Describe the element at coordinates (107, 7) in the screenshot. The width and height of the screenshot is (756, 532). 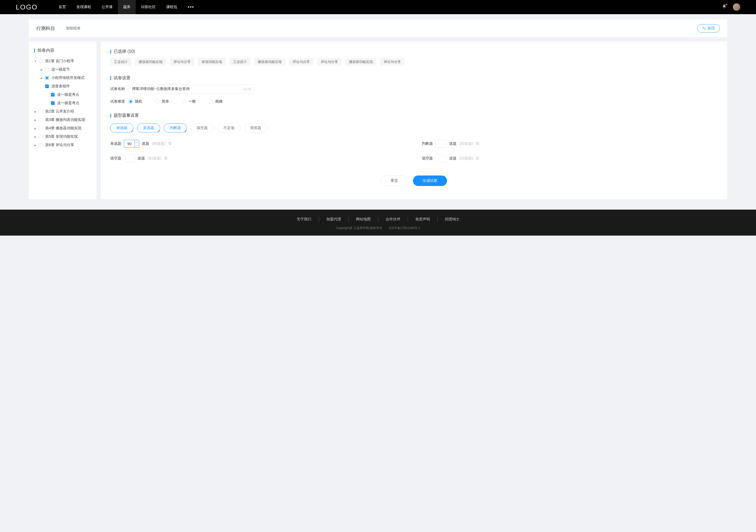
I see `nav-item: 公开课` at that location.